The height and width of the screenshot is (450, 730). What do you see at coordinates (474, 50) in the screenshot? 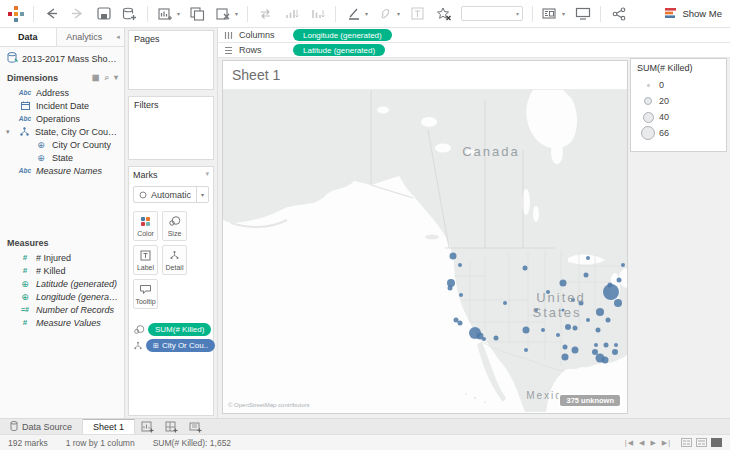
I see `rows-shelf: Rows Latitude (generated)` at bounding box center [474, 50].